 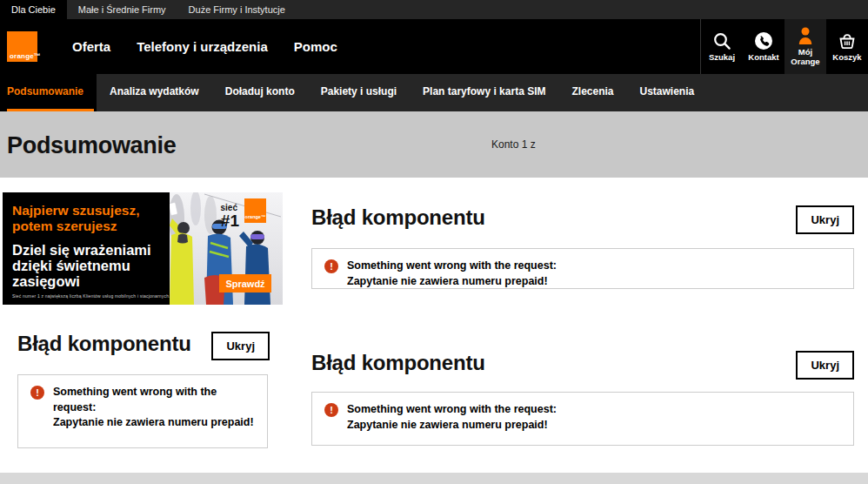 I want to click on phone-icon, so click(x=764, y=41).